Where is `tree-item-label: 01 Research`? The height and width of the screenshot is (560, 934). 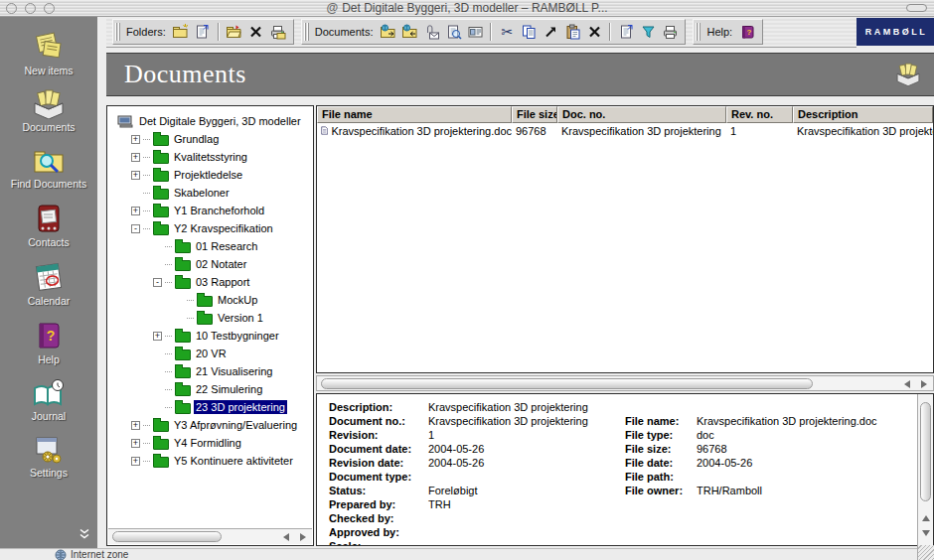
tree-item-label: 01 Research is located at coordinates (227, 246).